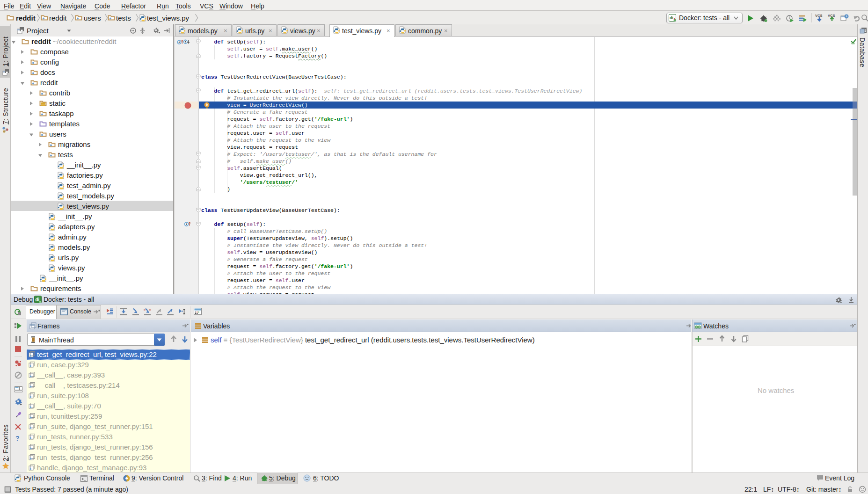  I want to click on svg-text: VCS, so click(819, 16).